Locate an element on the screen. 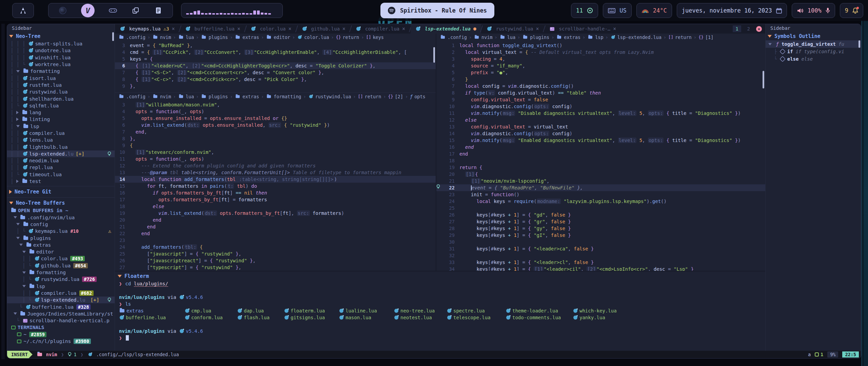 This screenshot has width=868, height=366. code-line-8: 8}, is located at coordinates (275, 139).